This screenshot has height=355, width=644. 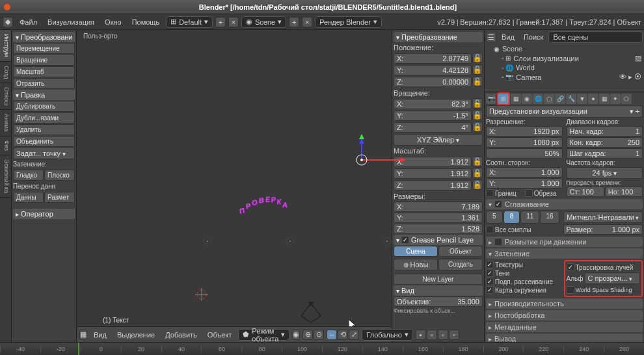 What do you see at coordinates (604, 230) in the screenshot?
I see `aa-size-input: Размер:1.000 px` at bounding box center [604, 230].